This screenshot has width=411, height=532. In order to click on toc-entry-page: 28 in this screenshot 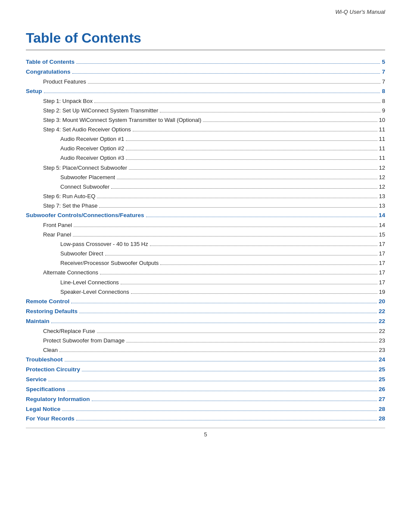, I will do `click(382, 409)`.